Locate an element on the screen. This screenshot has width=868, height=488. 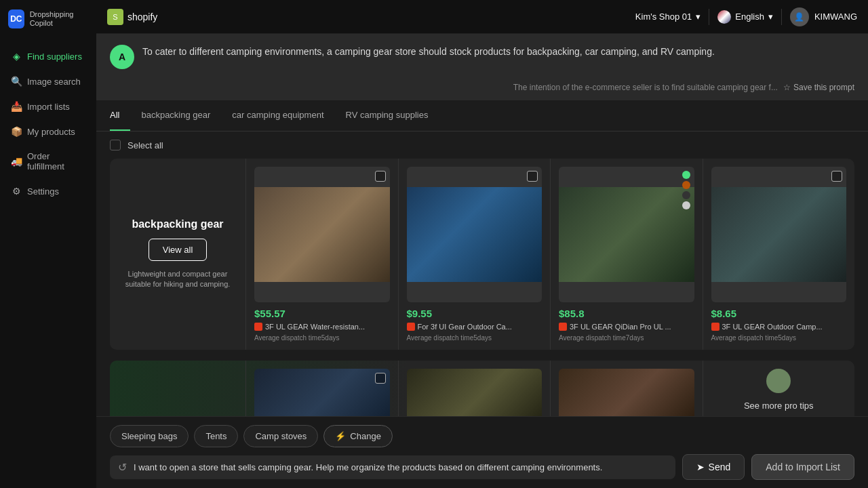
sidebar-item-label: My products is located at coordinates (52, 131).